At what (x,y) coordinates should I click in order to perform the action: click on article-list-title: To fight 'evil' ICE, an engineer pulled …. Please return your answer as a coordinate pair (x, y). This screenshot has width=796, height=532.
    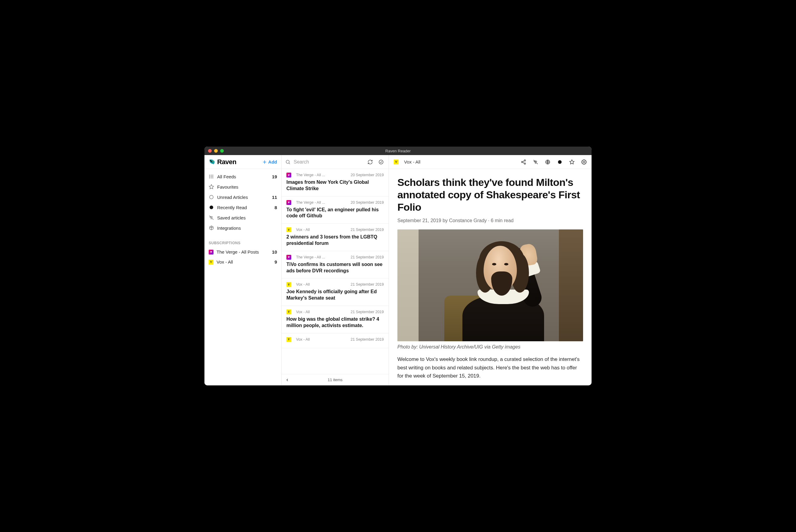
    Looking at the image, I should click on (335, 213).